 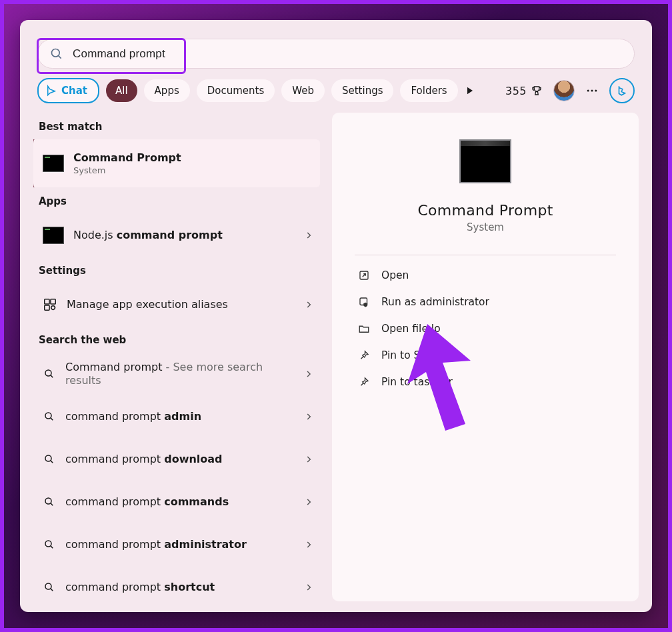 I want to click on filter-settings-label: Settings, so click(x=363, y=91).